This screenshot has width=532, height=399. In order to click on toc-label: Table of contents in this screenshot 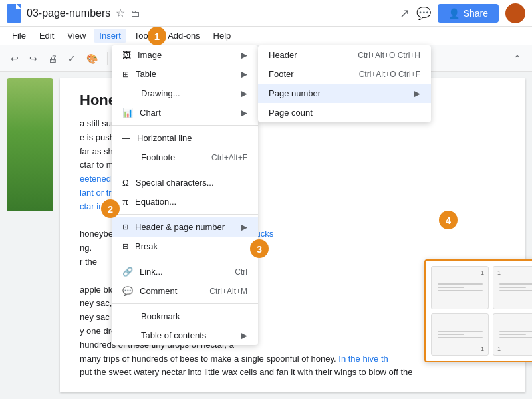, I will do `click(174, 335)`.